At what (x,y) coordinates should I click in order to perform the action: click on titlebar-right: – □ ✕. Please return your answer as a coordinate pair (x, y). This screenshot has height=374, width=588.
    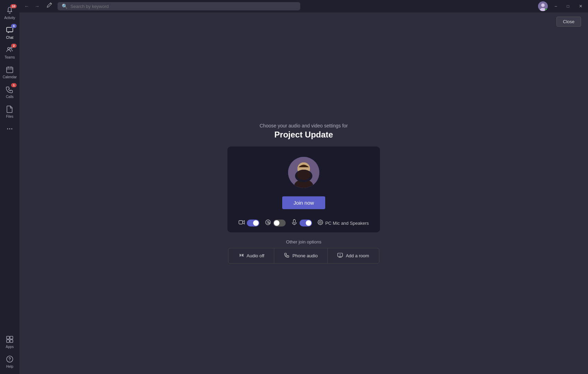
    Looking at the image, I should click on (562, 6).